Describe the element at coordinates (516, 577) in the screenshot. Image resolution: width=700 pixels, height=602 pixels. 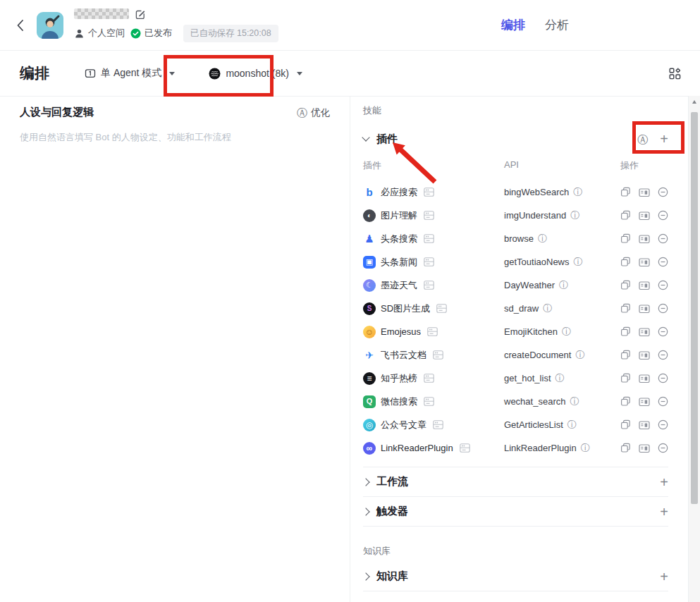
I see `knowledge-section-row: 知识库 +` at that location.